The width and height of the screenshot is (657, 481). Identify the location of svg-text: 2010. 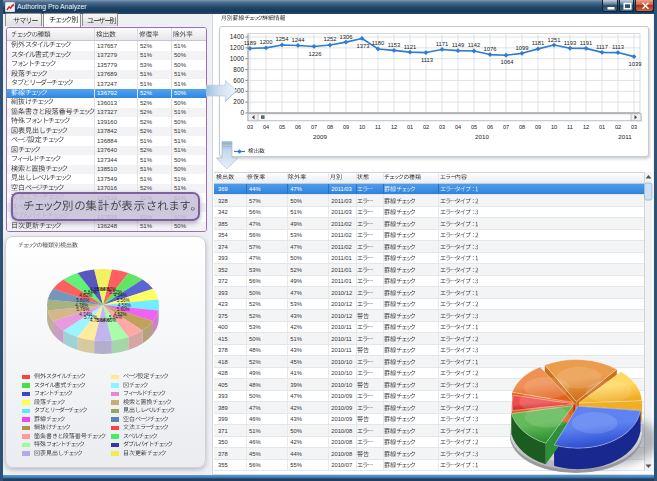
(482, 136).